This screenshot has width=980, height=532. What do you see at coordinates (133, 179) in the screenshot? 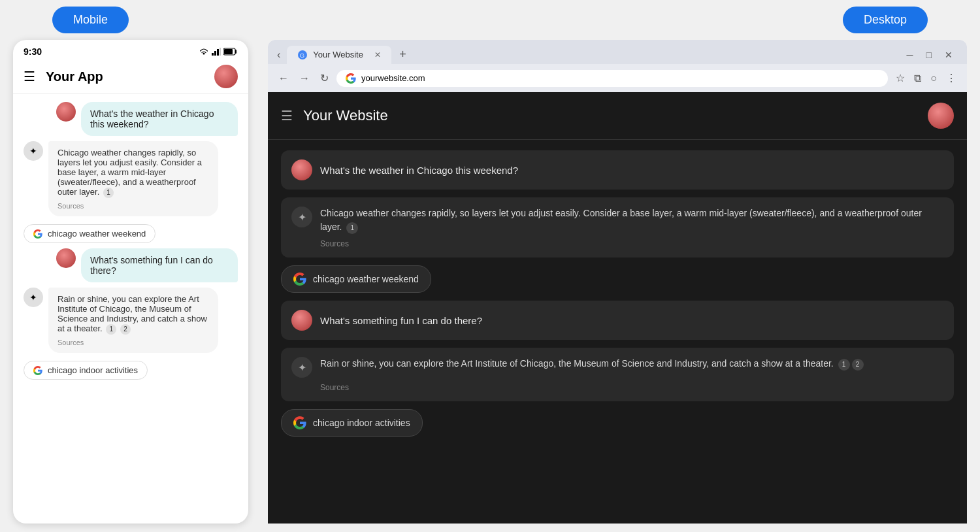
I see `mobile-ai-bubble-1: Chicago weather changes rapidly, so laye…` at bounding box center [133, 179].